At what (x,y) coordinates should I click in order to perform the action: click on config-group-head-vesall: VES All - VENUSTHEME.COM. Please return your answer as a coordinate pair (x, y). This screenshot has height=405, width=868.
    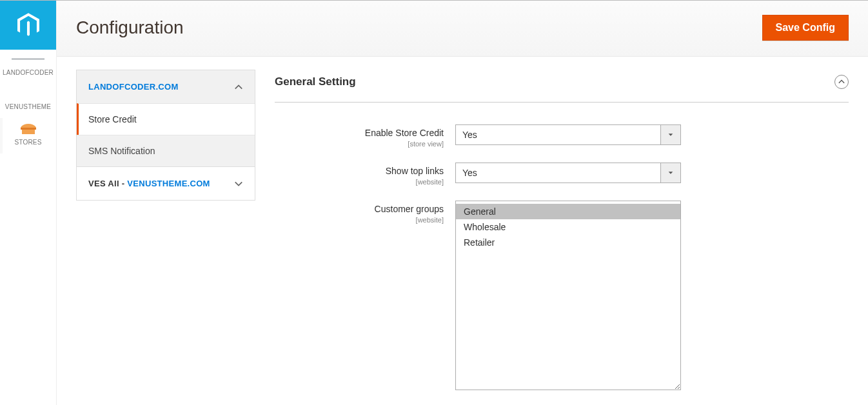
    Looking at the image, I should click on (166, 183).